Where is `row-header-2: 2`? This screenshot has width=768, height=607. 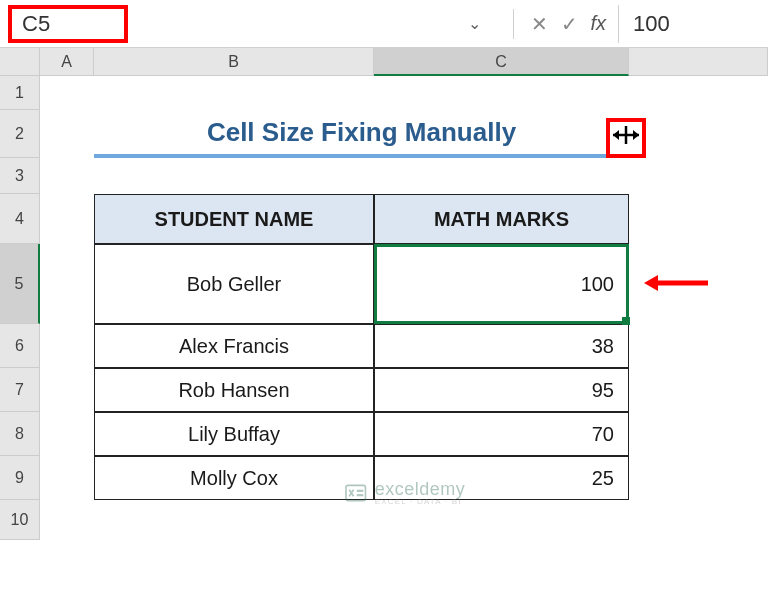
row-header-2: 2 is located at coordinates (20, 134).